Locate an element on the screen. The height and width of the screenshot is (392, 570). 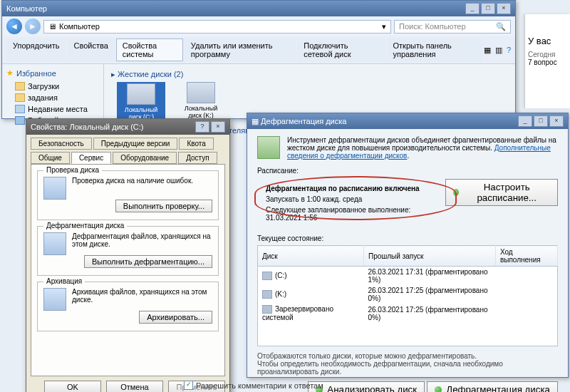
schedule-box: Дефрагментация по расписанию включена За… is located at coordinates (348, 203).